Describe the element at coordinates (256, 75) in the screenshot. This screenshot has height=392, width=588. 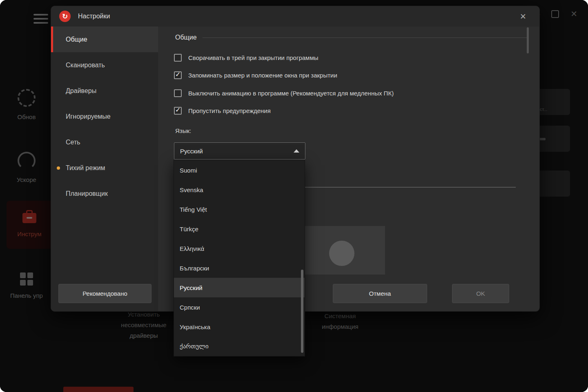
I see `checkbox-row-remember-window: Запоминать размер и положение окна при з…` at that location.